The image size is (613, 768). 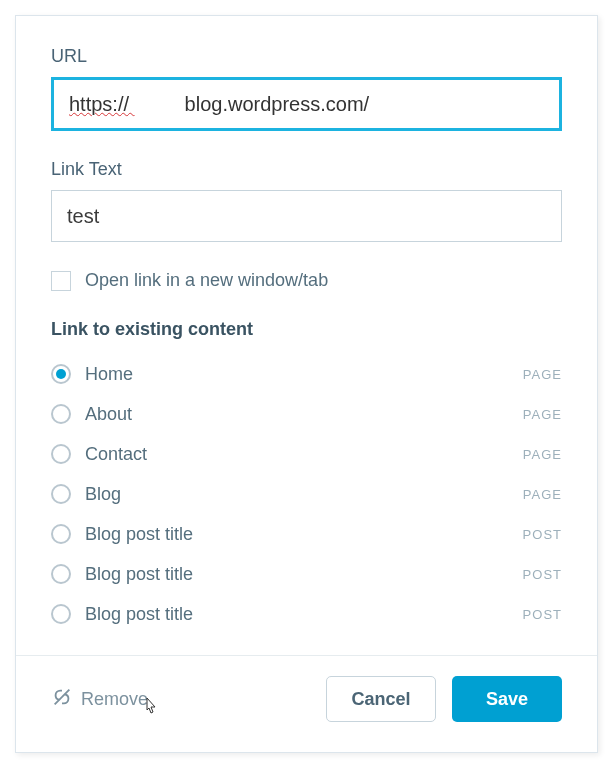 I want to click on save-button: Save, so click(x=507, y=699).